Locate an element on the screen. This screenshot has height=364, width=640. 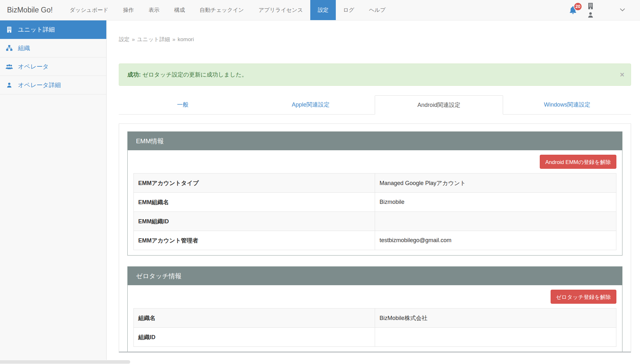
nav-item-operations: 操作 is located at coordinates (129, 10).